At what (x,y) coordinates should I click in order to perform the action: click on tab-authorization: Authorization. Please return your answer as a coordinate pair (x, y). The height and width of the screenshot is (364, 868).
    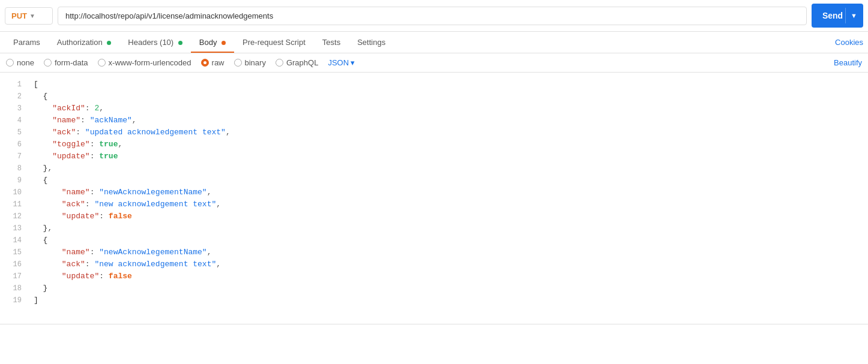
    Looking at the image, I should click on (84, 42).